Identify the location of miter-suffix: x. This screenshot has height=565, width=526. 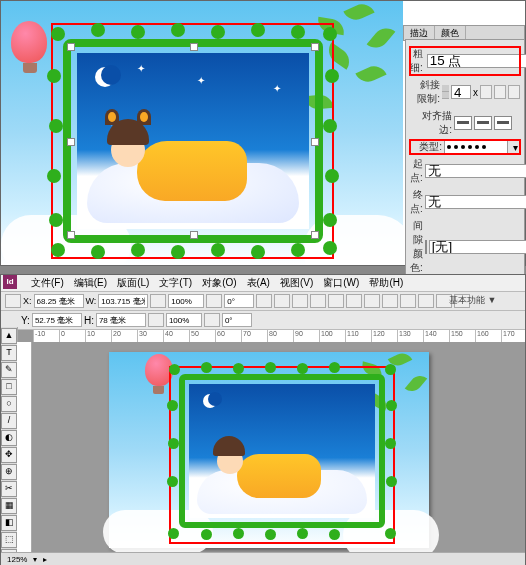
(476, 92).